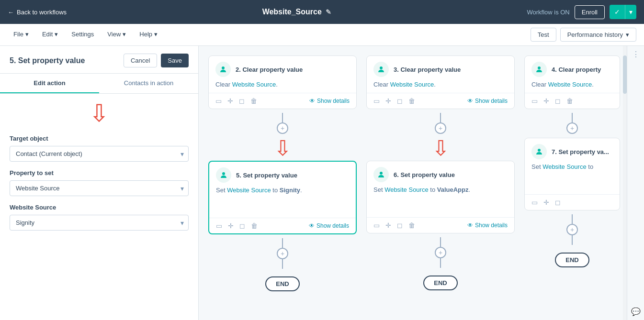 The image size is (644, 320). I want to click on card-7-header: 7. Set property va..., so click(572, 151).